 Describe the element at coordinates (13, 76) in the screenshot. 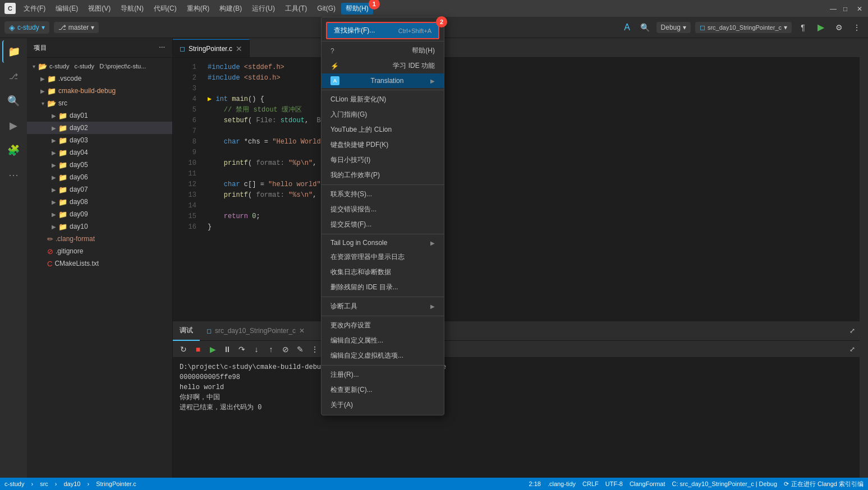

I see `activity-vcs-icon: ⎇` at that location.